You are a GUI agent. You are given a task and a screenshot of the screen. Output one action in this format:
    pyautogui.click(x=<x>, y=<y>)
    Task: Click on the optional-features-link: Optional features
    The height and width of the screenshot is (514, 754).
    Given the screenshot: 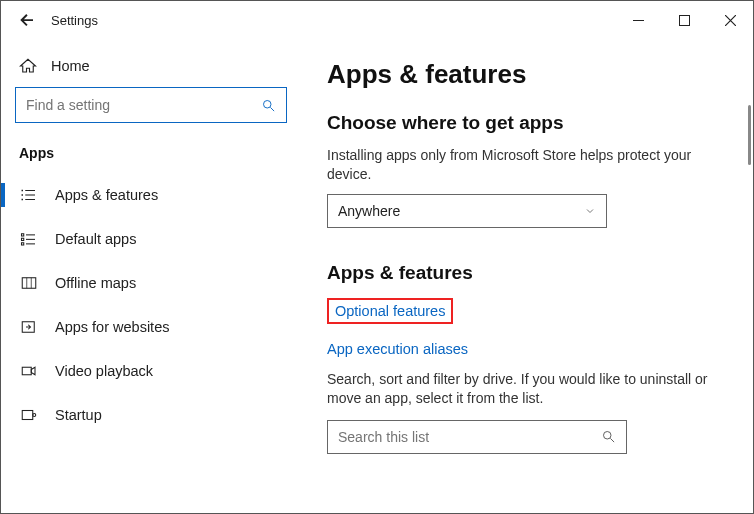 What is the action you would take?
    pyautogui.click(x=390, y=311)
    